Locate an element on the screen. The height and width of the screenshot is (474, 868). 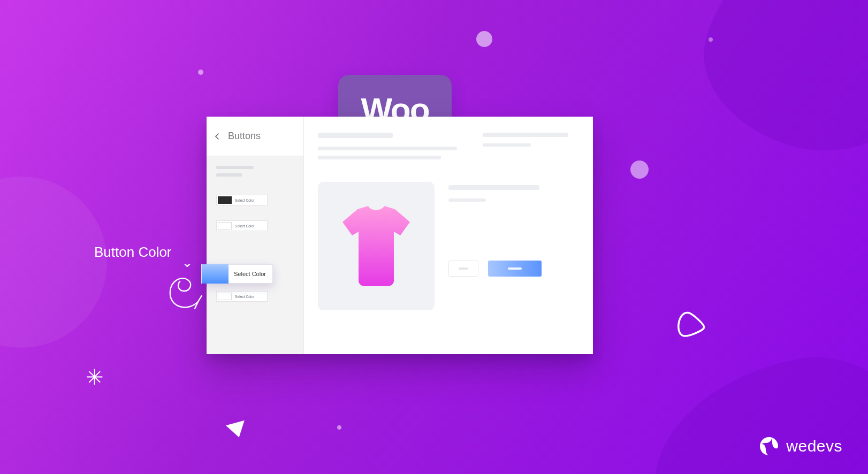
preview-header-right is located at coordinates (531, 140).